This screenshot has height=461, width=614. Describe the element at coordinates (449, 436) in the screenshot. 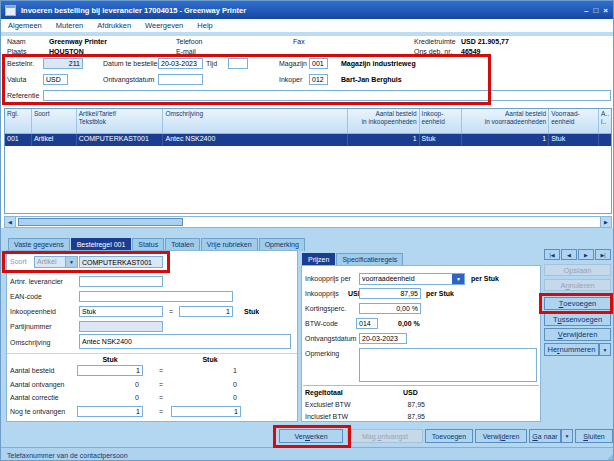

I see `toevoegen-bottom-button: Toevoegen` at that location.